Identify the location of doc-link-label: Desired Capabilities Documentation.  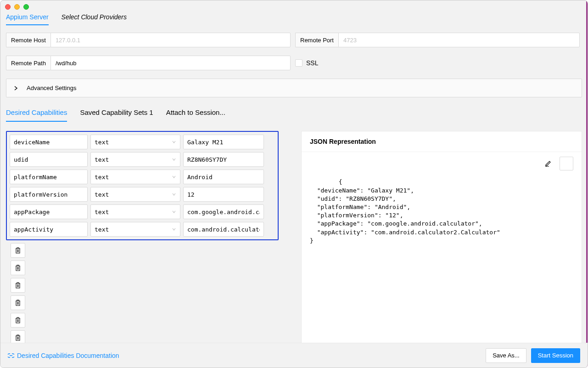
(68, 356).